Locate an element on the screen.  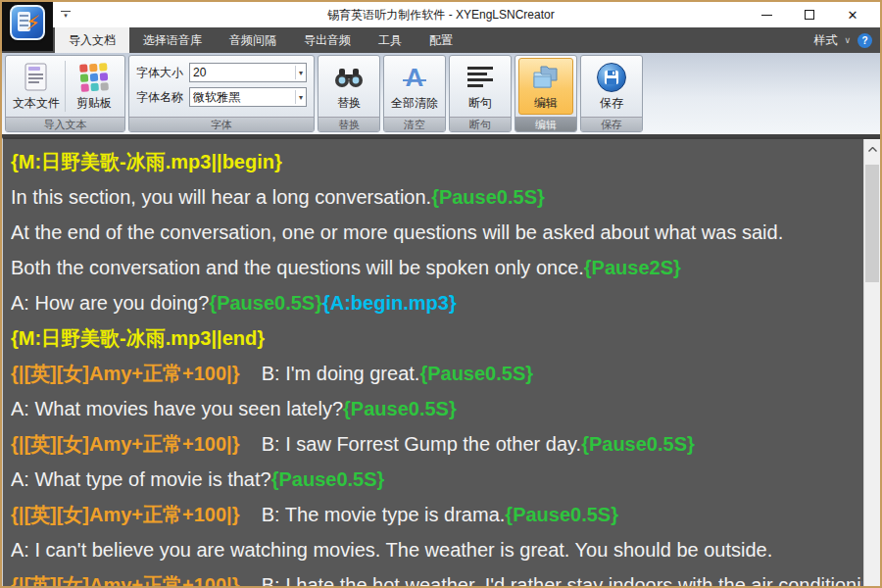
dialog-text: B: I hate the hot weather. I'd rather st… is located at coordinates (551, 580).